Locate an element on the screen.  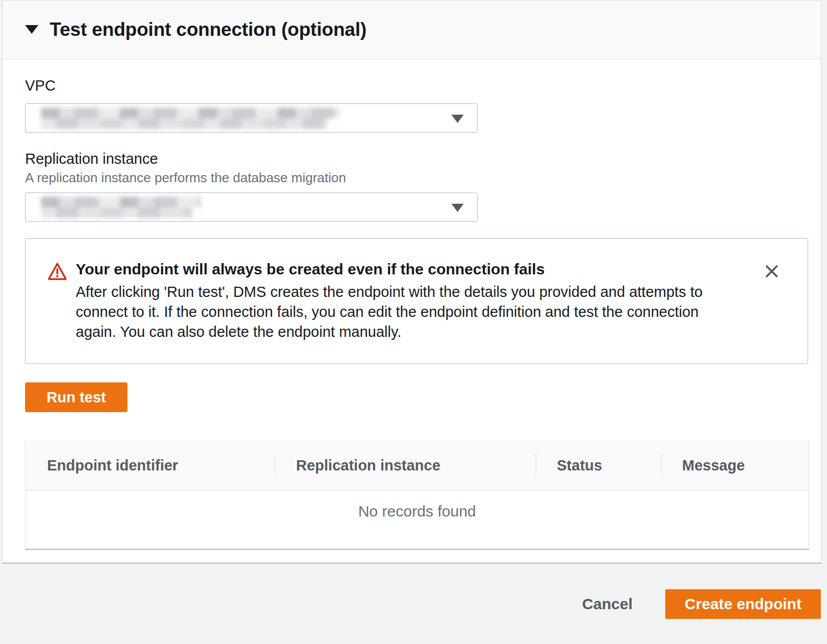
vpc-redacted-value is located at coordinates (190, 118).